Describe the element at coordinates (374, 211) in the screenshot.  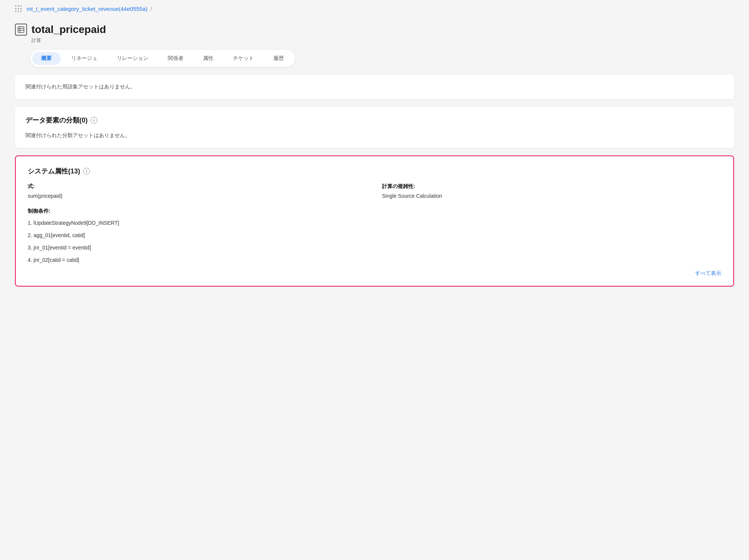
I see `control-conditions-label: 制御条件:` at that location.